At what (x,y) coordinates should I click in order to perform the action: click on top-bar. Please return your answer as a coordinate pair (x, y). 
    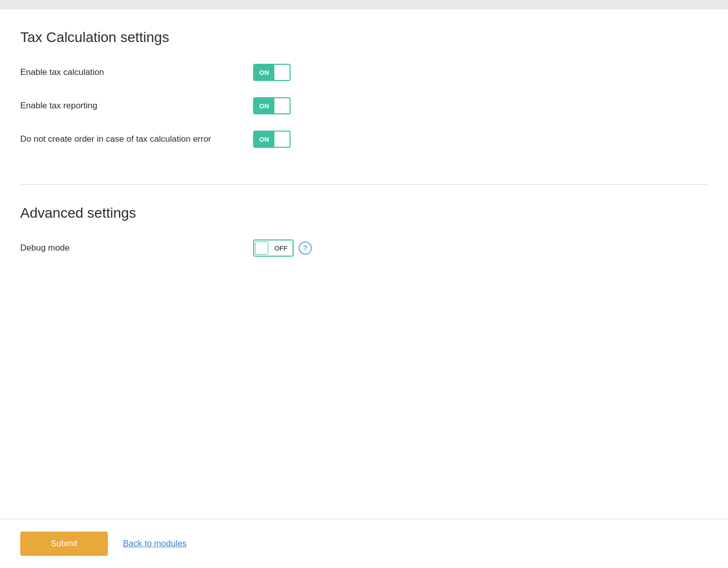
    Looking at the image, I should click on (364, 5).